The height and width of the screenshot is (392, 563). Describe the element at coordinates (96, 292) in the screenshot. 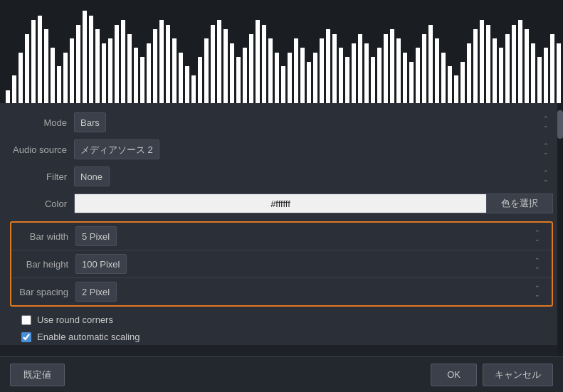

I see `bar-spacing-select: 2 Pixel` at that location.